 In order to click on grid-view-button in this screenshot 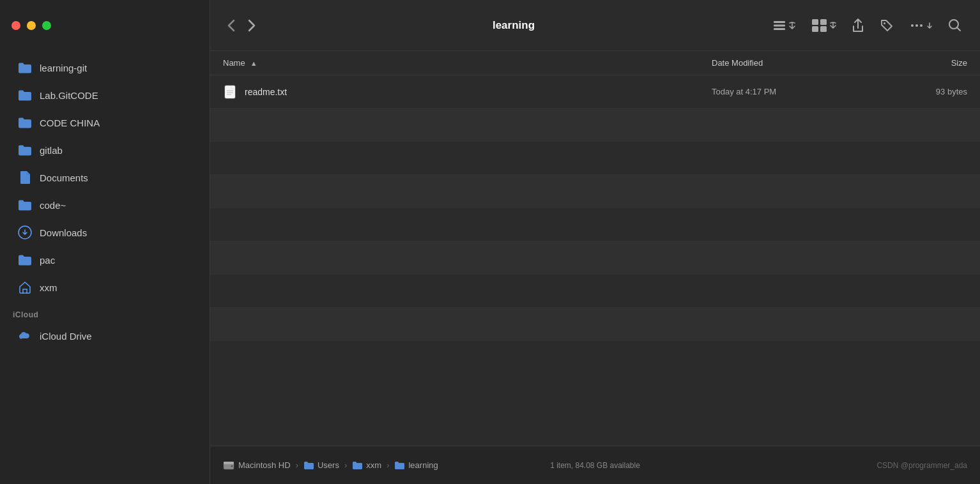, I will do `click(824, 26)`.